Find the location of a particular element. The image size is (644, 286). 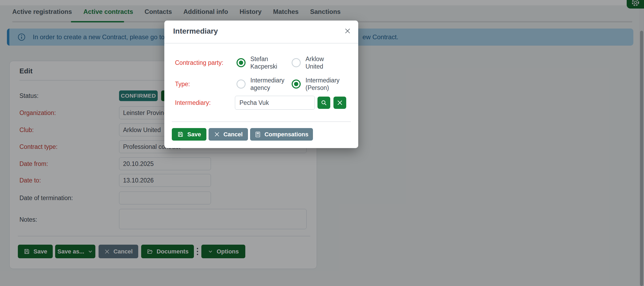

radio-arklow-united-label: Arklow United is located at coordinates (323, 63).